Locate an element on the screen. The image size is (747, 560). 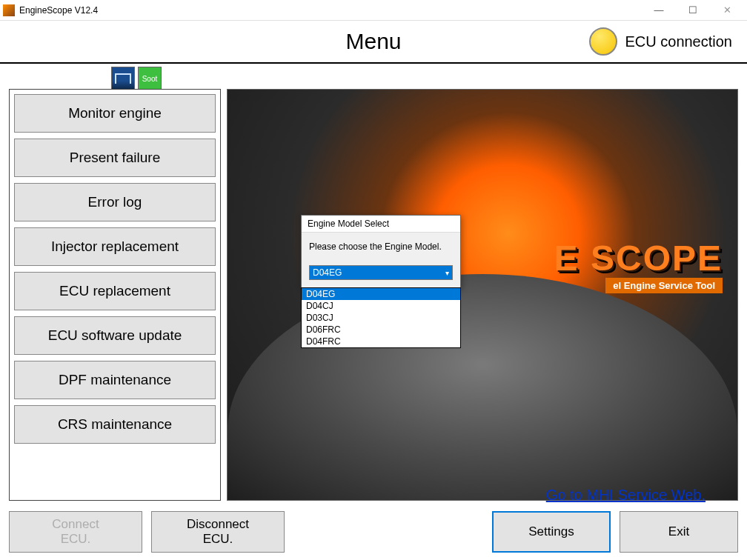
sidebar-item-crs-maintenance: CRS maintenance is located at coordinates (115, 424).